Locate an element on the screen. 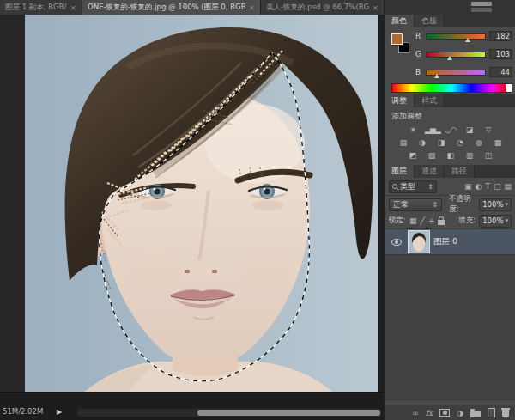 The width and height of the screenshot is (515, 420). channel-label-g: G is located at coordinates (419, 54).